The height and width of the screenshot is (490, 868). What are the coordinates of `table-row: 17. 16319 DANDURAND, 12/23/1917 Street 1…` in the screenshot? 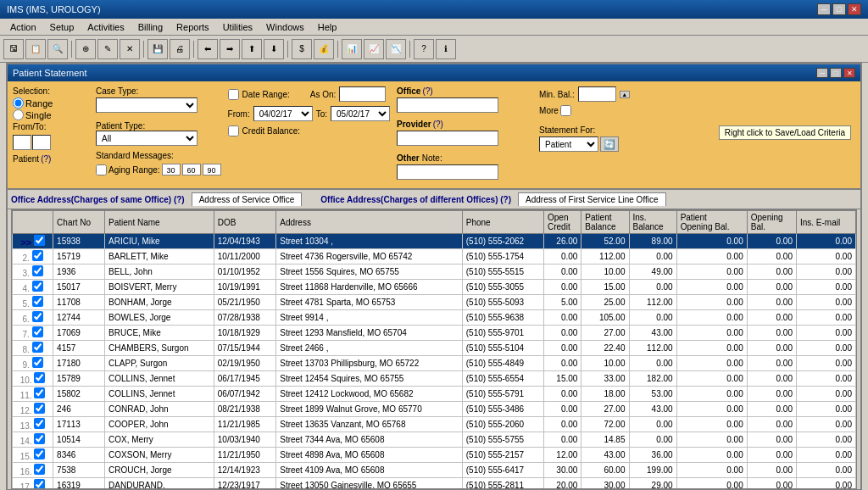 It's located at (434, 484).